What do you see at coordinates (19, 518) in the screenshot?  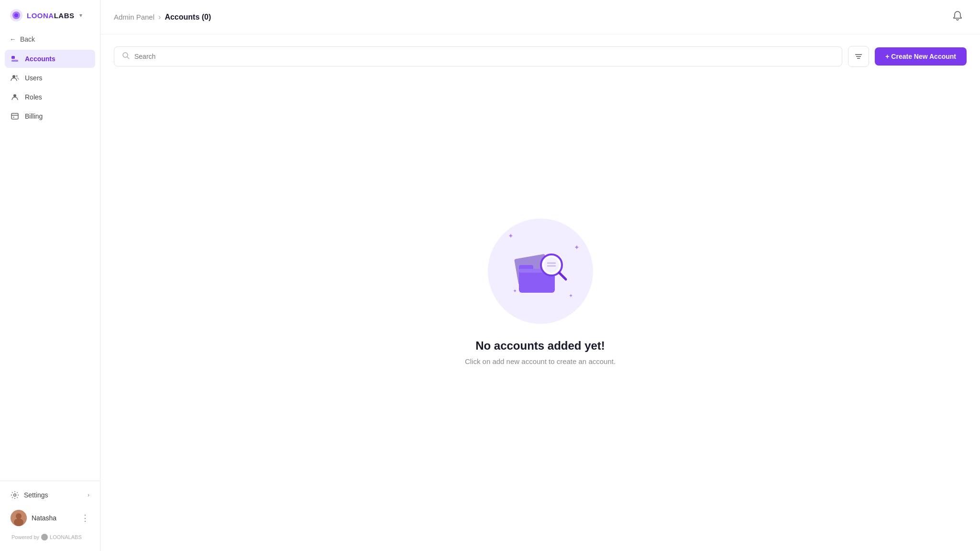 I see `avatar` at bounding box center [19, 518].